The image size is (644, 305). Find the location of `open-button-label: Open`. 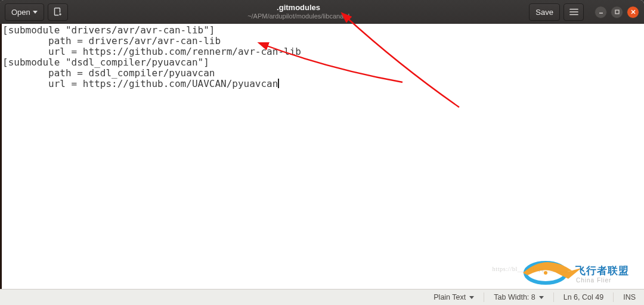

open-button-label: Open is located at coordinates (21, 12).